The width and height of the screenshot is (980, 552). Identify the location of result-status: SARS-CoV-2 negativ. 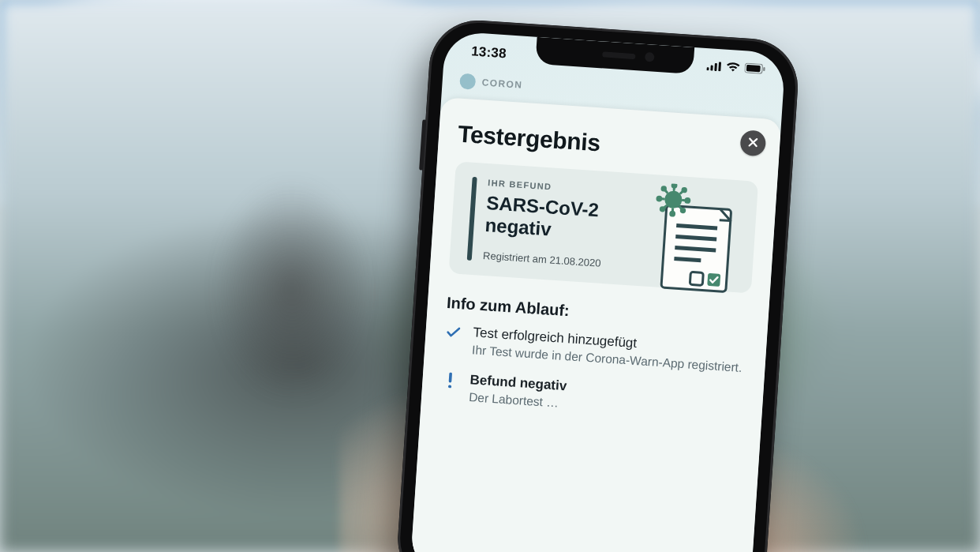
(579, 220).